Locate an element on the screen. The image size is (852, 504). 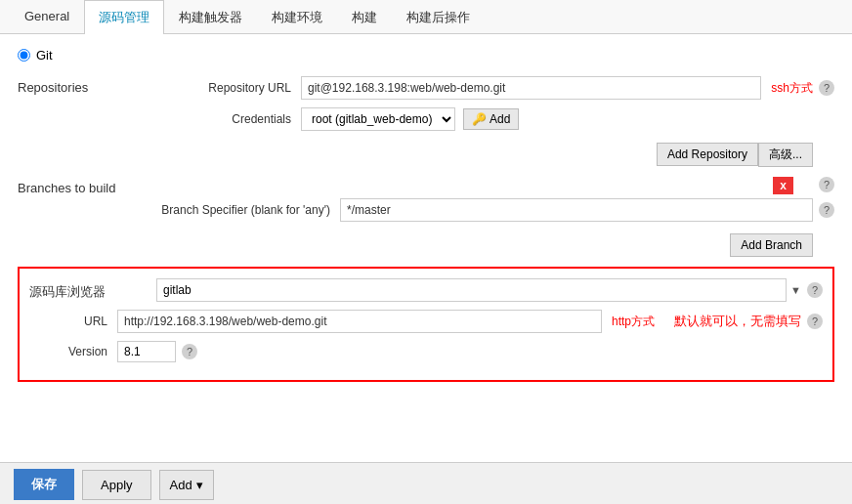
tab-general: General is located at coordinates (47, 18).